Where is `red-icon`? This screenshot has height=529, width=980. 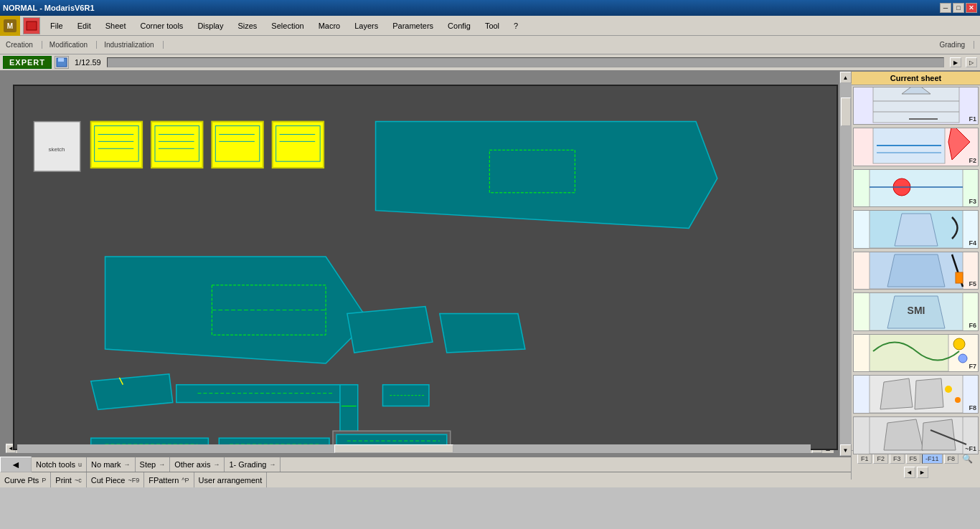 red-icon is located at coordinates (32, 26).